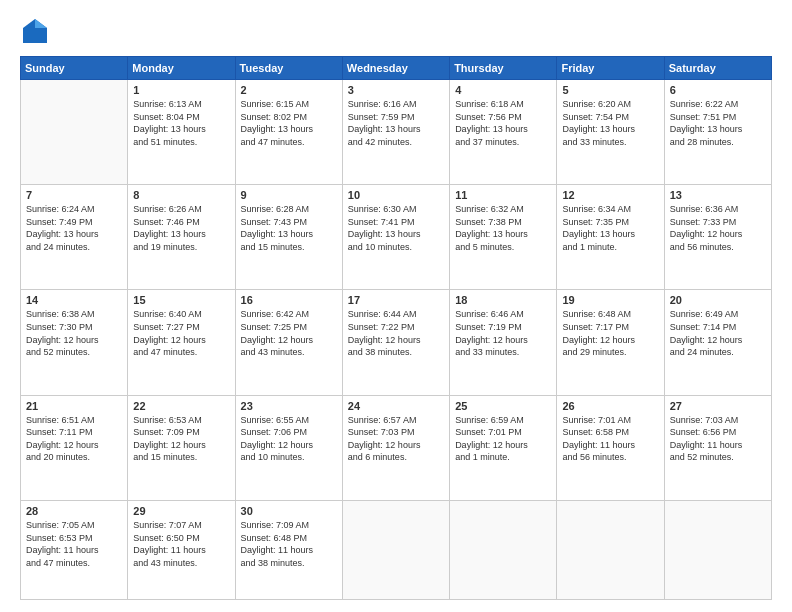  Describe the element at coordinates (503, 300) in the screenshot. I see `day-number: 18` at that location.